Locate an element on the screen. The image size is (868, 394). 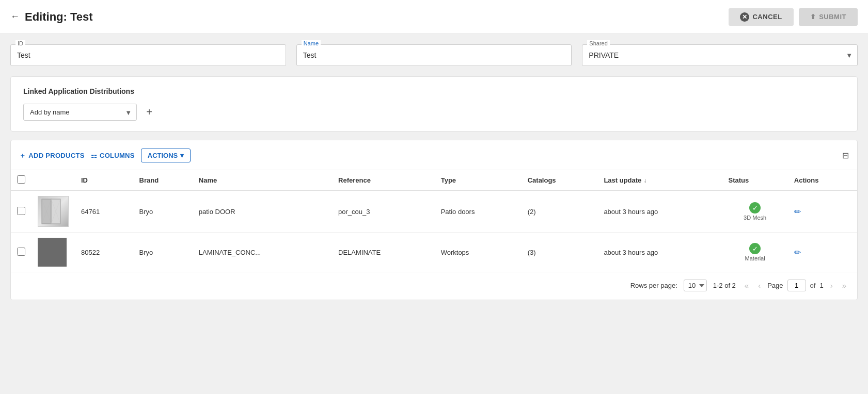
columns-label: COLUMNS is located at coordinates (117, 156).